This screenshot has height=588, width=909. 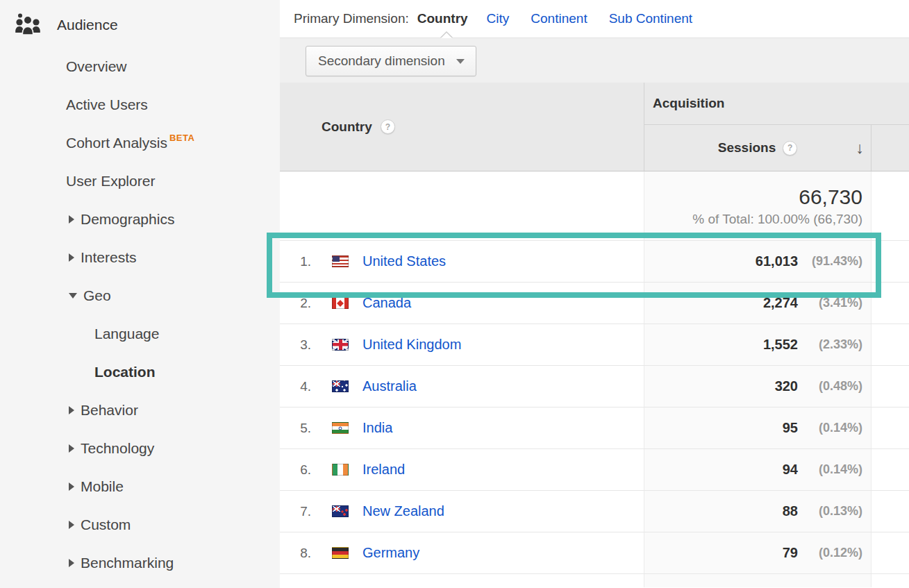 What do you see at coordinates (790, 469) in the screenshot?
I see `sessions-value: 94` at bounding box center [790, 469].